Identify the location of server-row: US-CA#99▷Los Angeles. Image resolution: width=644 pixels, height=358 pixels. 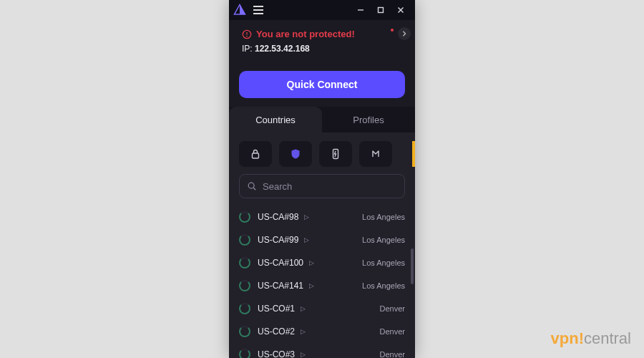
(325, 240).